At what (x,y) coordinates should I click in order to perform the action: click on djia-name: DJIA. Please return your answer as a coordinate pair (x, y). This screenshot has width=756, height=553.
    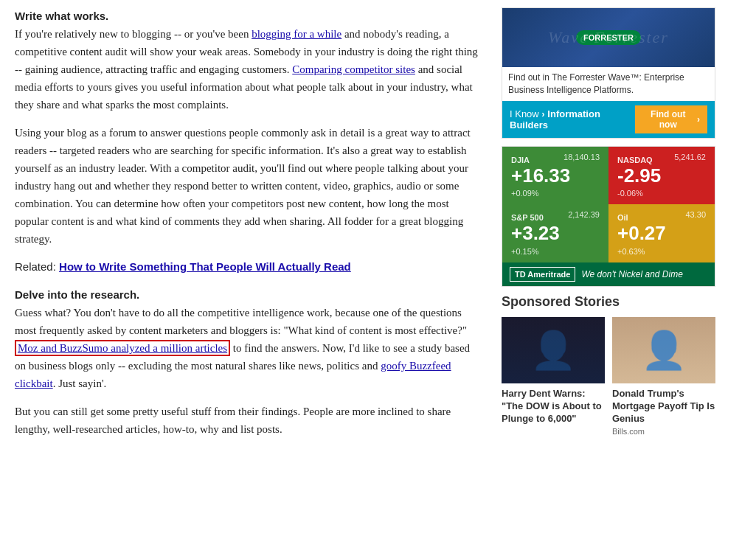
    Looking at the image, I should click on (521, 160).